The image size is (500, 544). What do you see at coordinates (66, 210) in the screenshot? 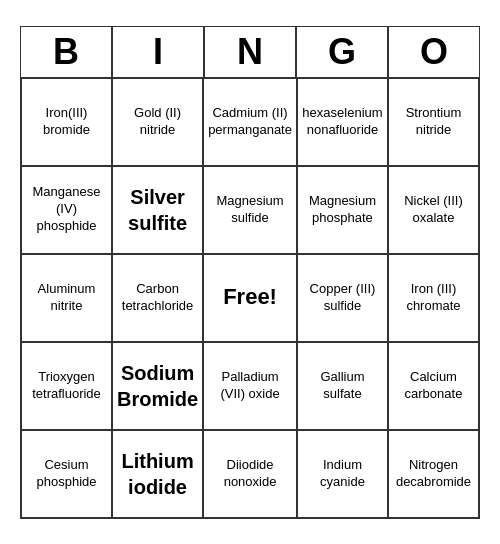
I see `bingo-cell-5: Manganese (IV) phosphide` at bounding box center [66, 210].